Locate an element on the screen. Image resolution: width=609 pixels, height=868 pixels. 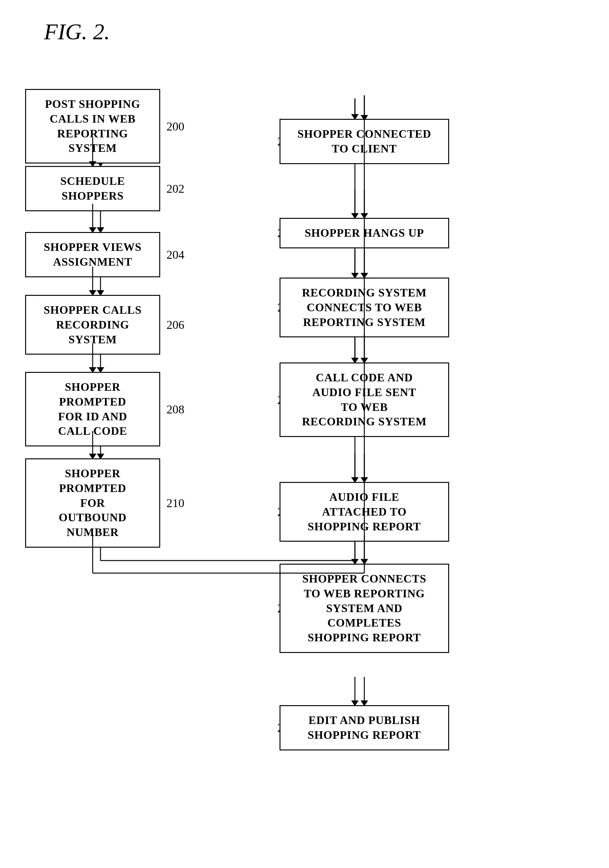
box204-label-text: 204 is located at coordinates (175, 255).